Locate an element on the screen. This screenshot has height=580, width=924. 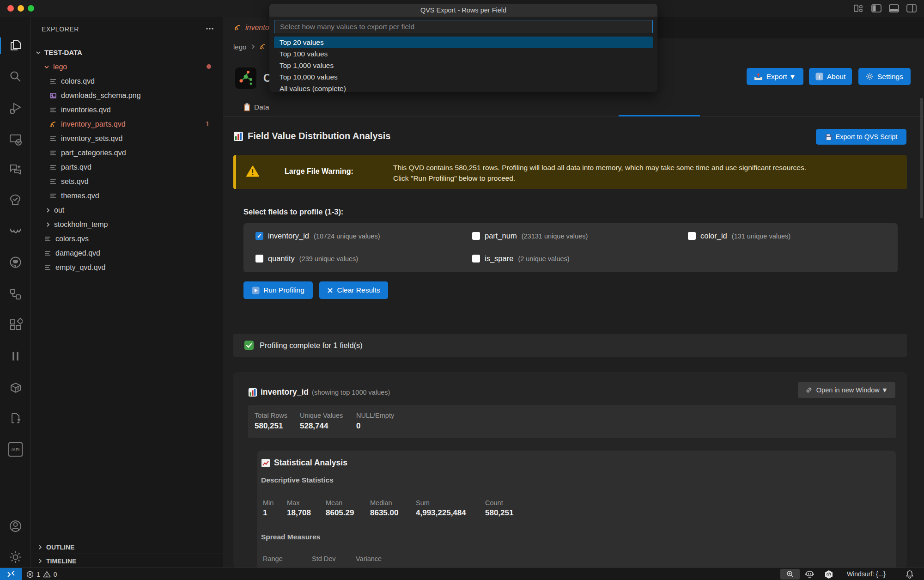
copilot-robot-icon is located at coordinates (809, 574).